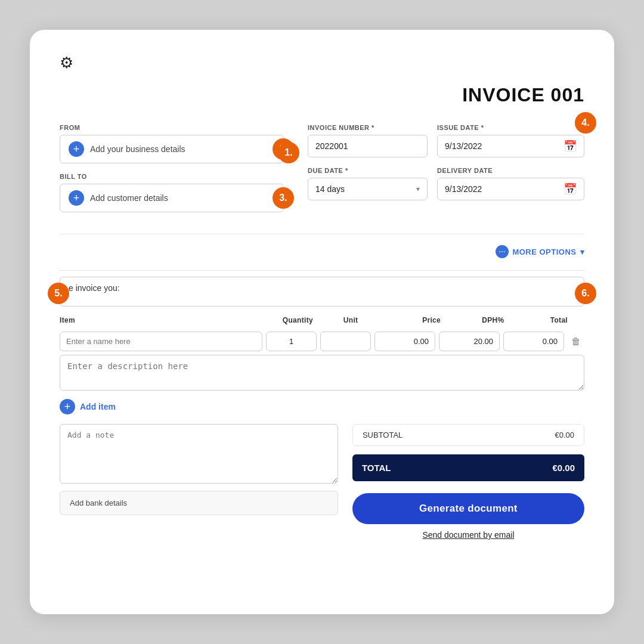 The width and height of the screenshot is (644, 644). I want to click on item-unit-input, so click(346, 341).